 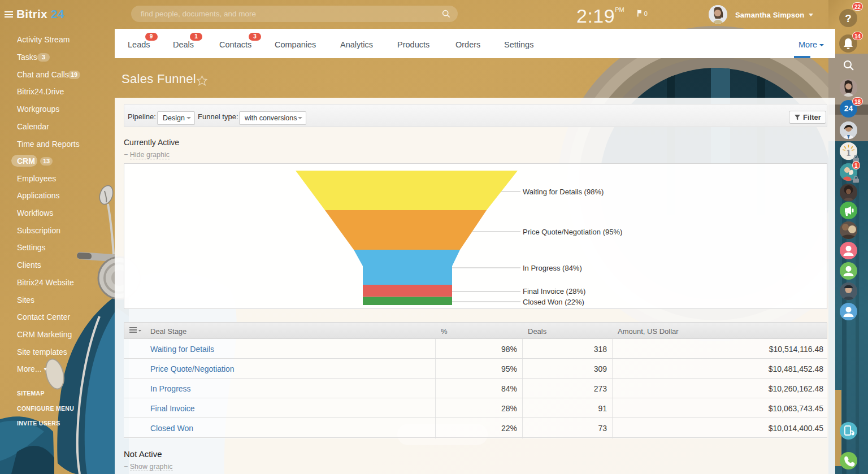 I want to click on svg-text: Price Quote/Negotiation (95%), so click(x=572, y=232).